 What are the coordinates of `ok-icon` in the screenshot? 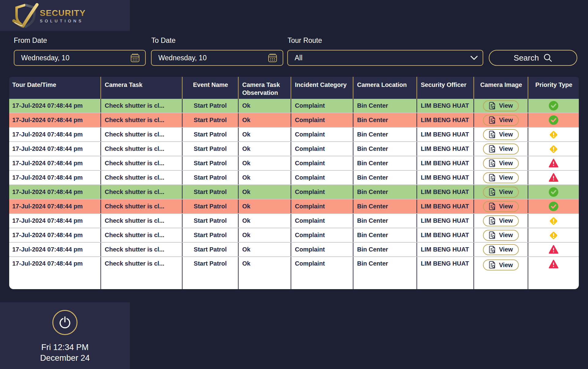 It's located at (554, 192).